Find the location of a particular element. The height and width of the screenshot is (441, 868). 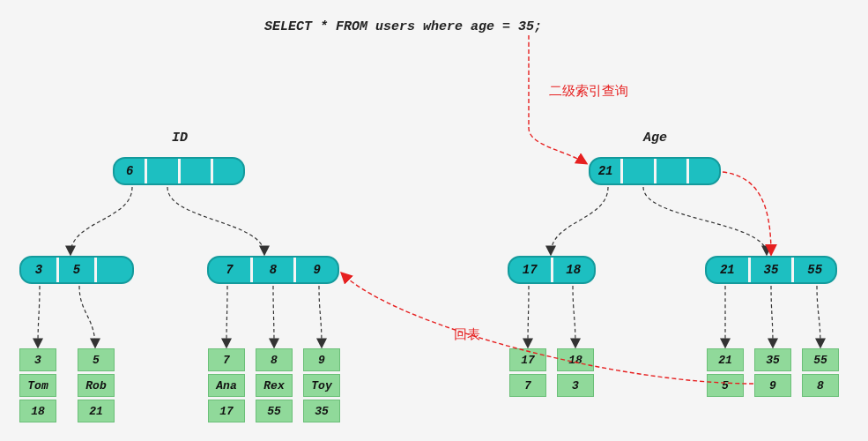

node-slot: 9 is located at coordinates (317, 270).